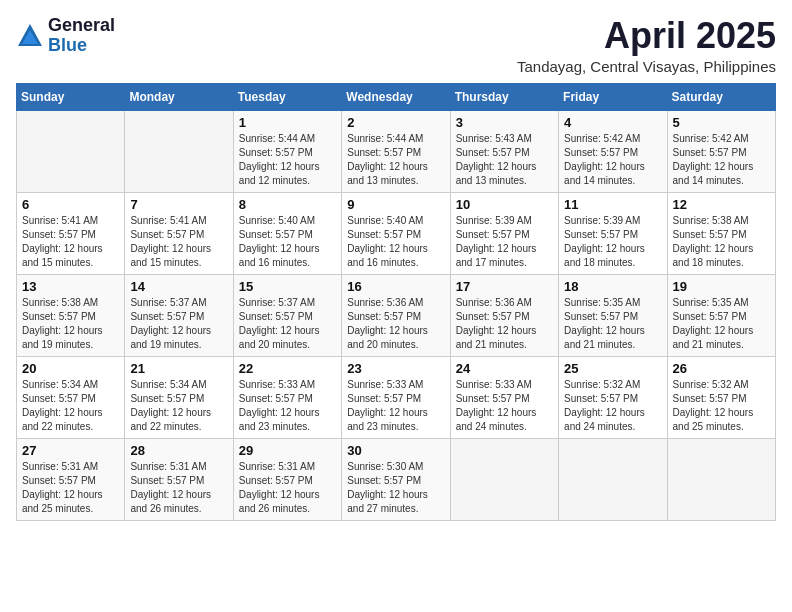 This screenshot has width=792, height=612. Describe the element at coordinates (396, 96) in the screenshot. I see `calendar-header: SundayMondayTuesdayWednesdayThursdayFrid…` at that location.